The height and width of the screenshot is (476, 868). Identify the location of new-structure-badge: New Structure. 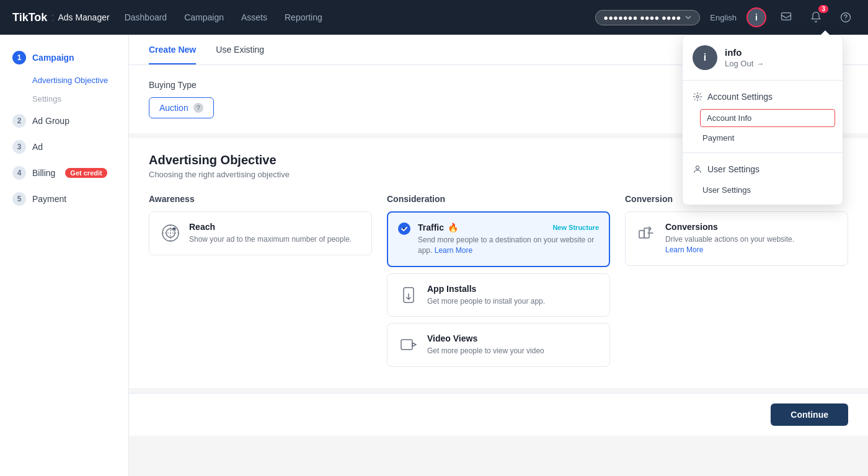
(575, 227).